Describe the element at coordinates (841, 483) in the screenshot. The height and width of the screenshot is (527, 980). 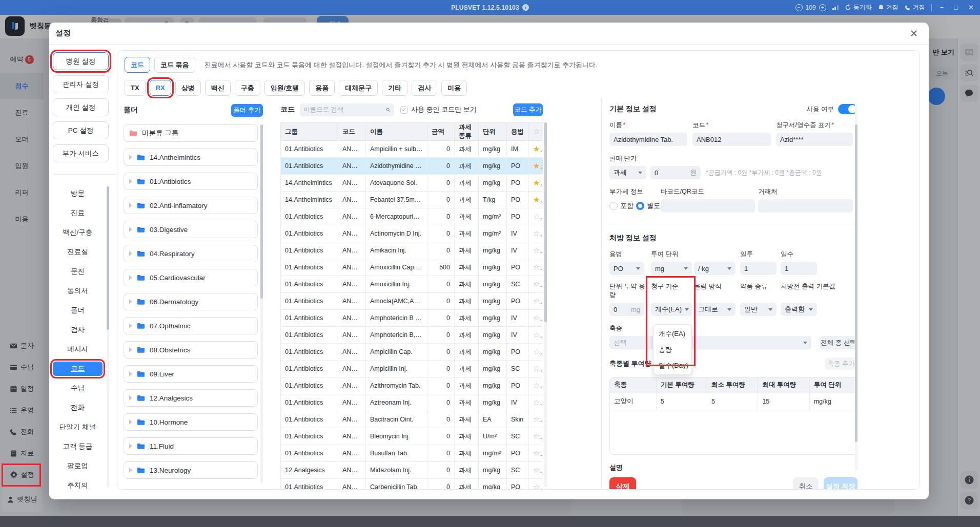
I see `save-settings-button: 설정 저장` at that location.